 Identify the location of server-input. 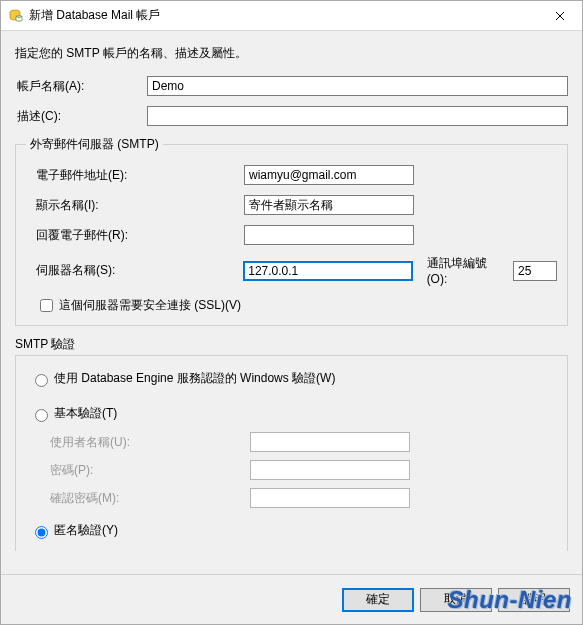
(328, 271).